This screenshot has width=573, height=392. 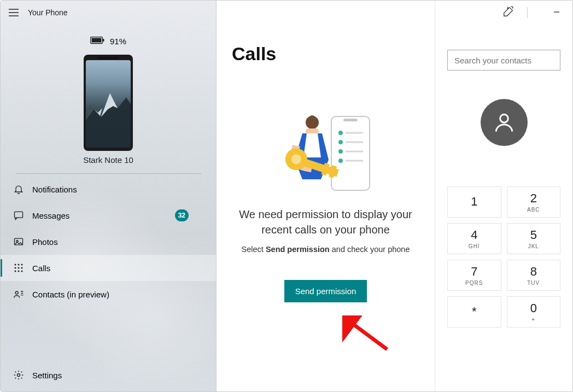 What do you see at coordinates (42, 268) in the screenshot?
I see `nav-label: Calls` at bounding box center [42, 268].